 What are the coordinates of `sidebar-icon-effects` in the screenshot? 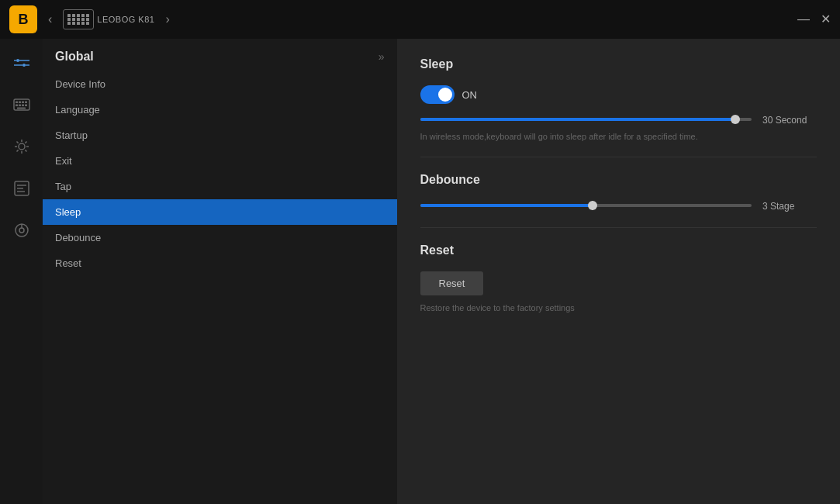 It's located at (22, 147).